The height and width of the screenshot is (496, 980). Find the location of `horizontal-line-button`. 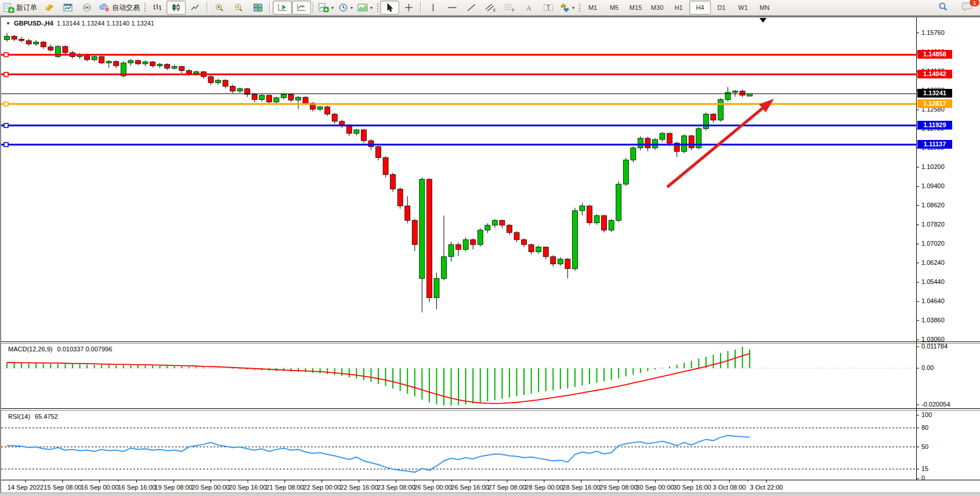

horizontal-line-button is located at coordinates (453, 8).